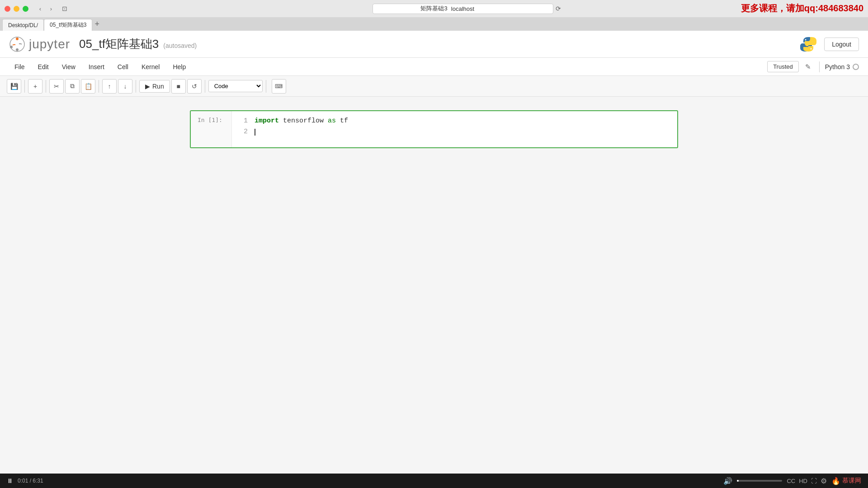 This screenshot has height=488, width=868. Describe the element at coordinates (824, 481) in the screenshot. I see `settings-icon: ⚙` at that location.